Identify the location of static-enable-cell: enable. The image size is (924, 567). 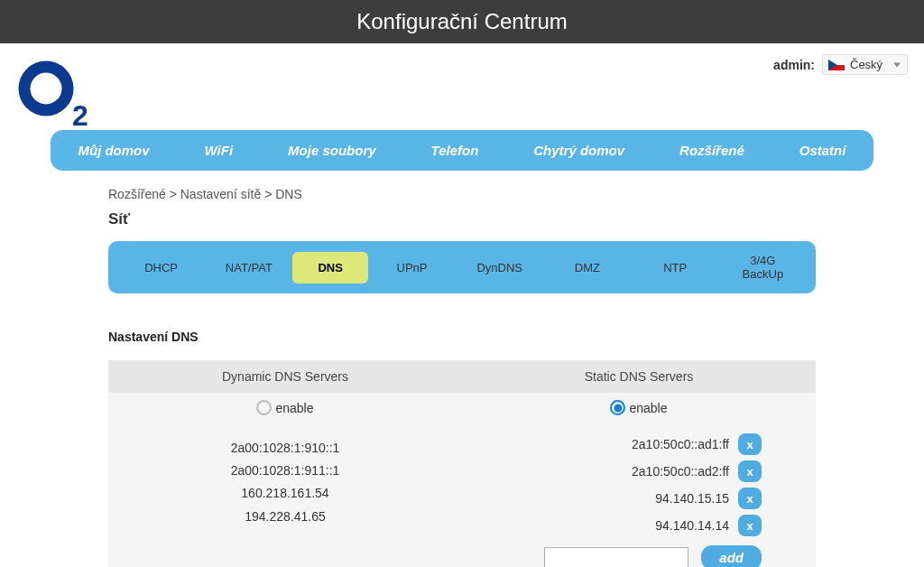
(639, 408).